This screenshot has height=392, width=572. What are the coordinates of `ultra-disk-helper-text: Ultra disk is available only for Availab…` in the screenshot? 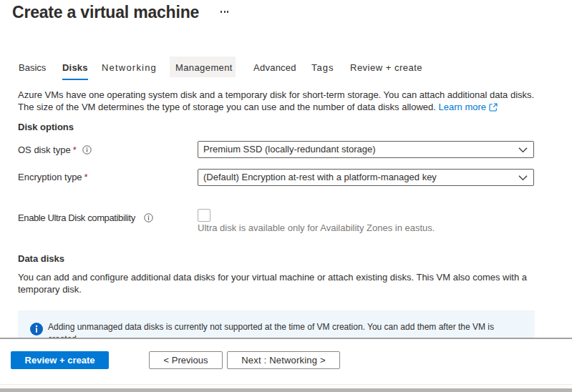 It's located at (316, 227).